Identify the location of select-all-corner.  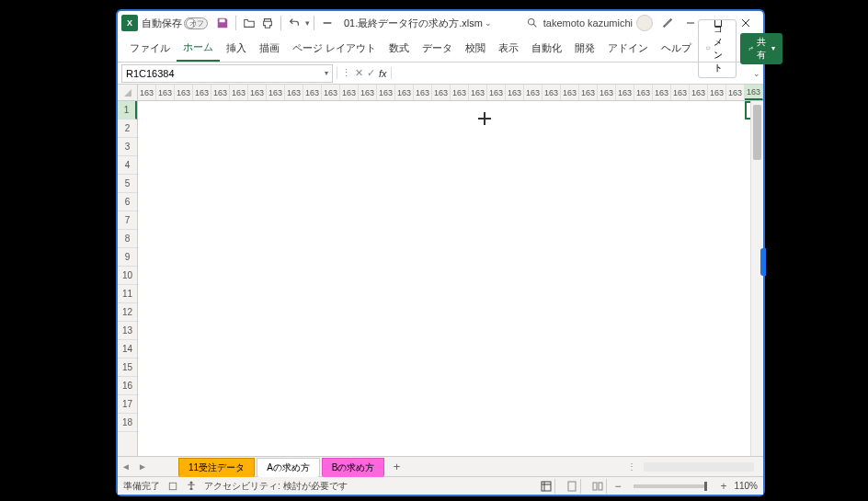
(128, 92).